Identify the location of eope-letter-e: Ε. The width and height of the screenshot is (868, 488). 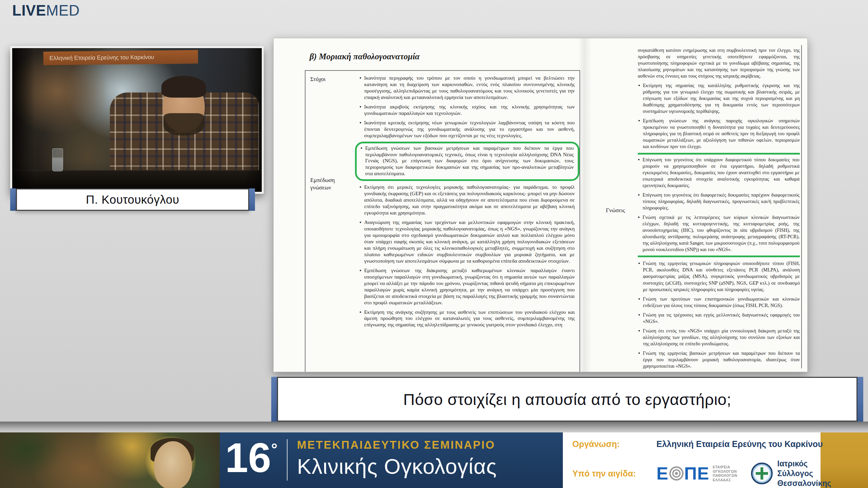
(663, 473).